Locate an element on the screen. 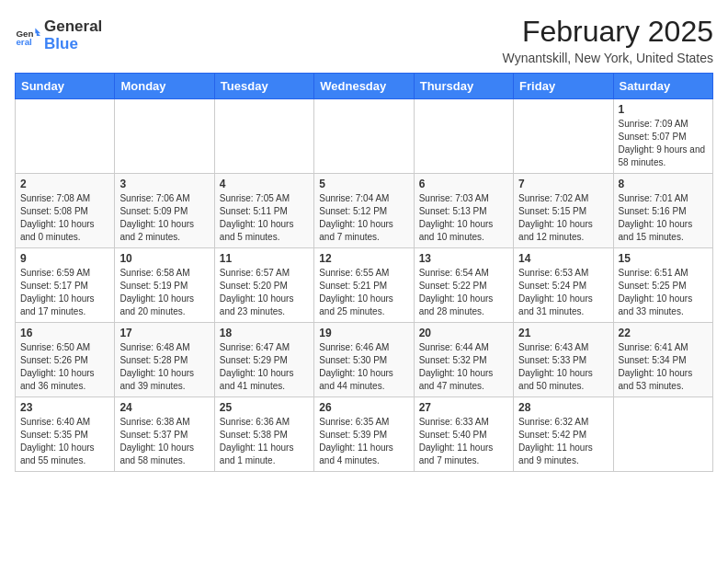 Image resolution: width=728 pixels, height=563 pixels. day-number: 10 is located at coordinates (164, 259).